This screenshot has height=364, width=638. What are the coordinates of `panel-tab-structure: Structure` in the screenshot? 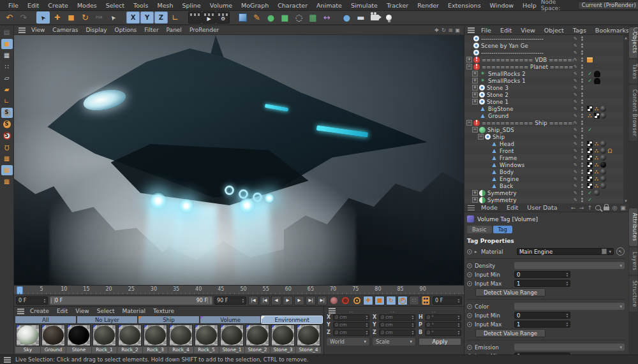 It's located at (633, 294).